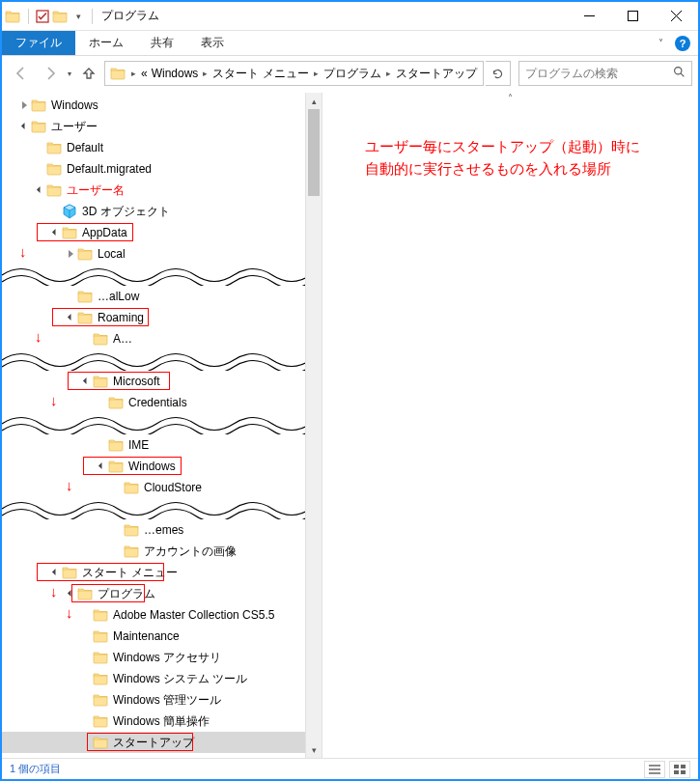 Image resolution: width=700 pixels, height=781 pixels. Describe the element at coordinates (660, 42) in the screenshot. I see `collapse-ribbon-icon: ˅` at that location.